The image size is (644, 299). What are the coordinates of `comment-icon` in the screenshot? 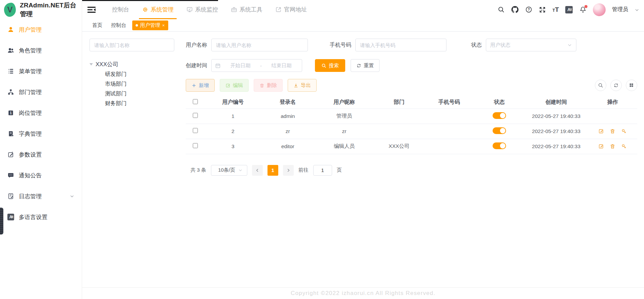 It's located at (11, 175).